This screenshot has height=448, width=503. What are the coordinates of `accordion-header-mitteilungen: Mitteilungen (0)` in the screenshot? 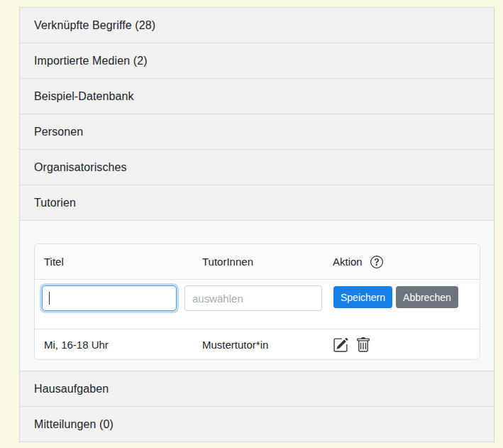 It's located at (257, 425).